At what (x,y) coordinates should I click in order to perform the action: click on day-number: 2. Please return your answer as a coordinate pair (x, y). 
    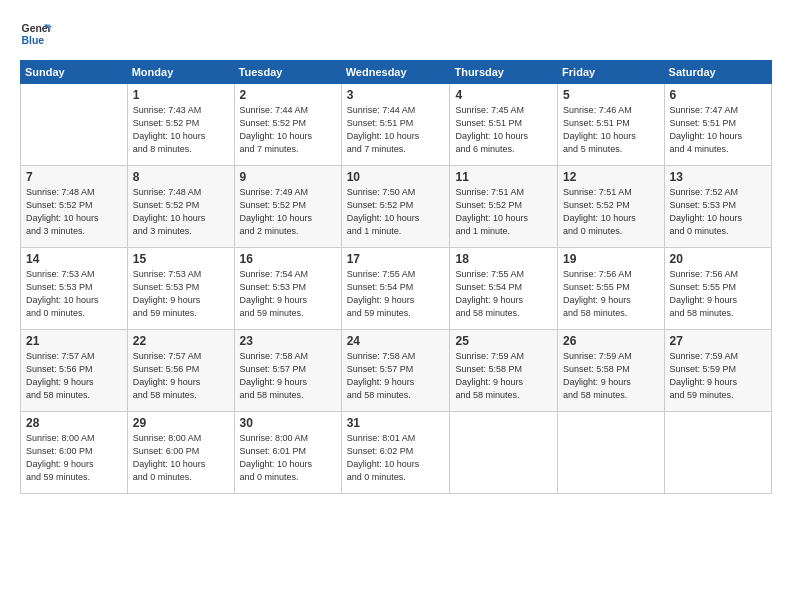
    Looking at the image, I should click on (288, 95).